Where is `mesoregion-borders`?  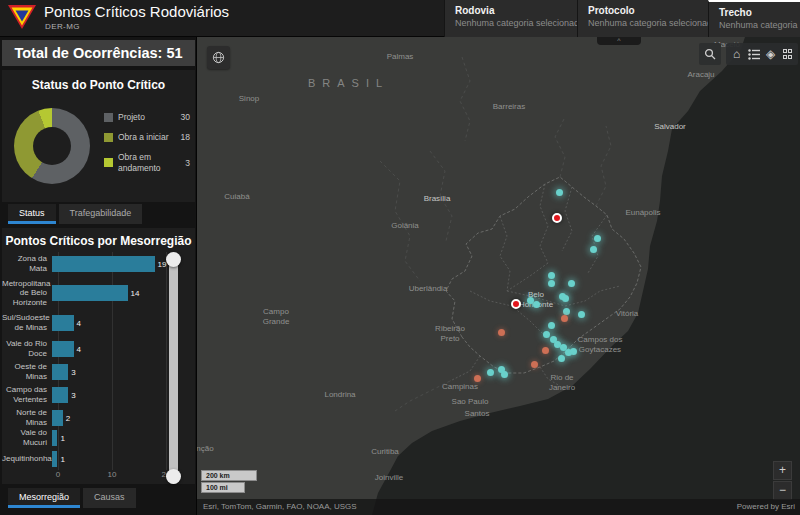 mesoregion-borders is located at coordinates (535, 285).